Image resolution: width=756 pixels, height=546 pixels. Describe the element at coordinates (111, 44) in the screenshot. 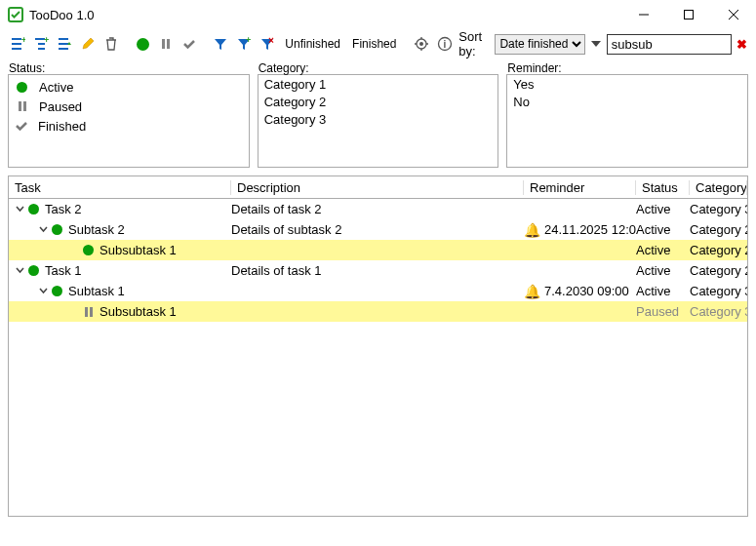

I see `trash-icon` at that location.